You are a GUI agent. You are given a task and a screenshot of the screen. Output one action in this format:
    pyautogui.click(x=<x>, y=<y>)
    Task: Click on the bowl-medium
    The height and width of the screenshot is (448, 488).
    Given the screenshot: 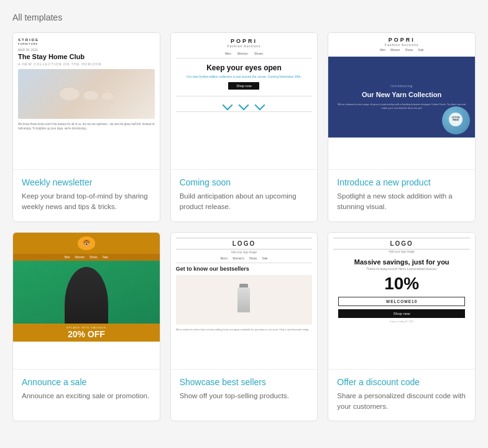 What is the action you would take?
    pyautogui.click(x=91, y=96)
    